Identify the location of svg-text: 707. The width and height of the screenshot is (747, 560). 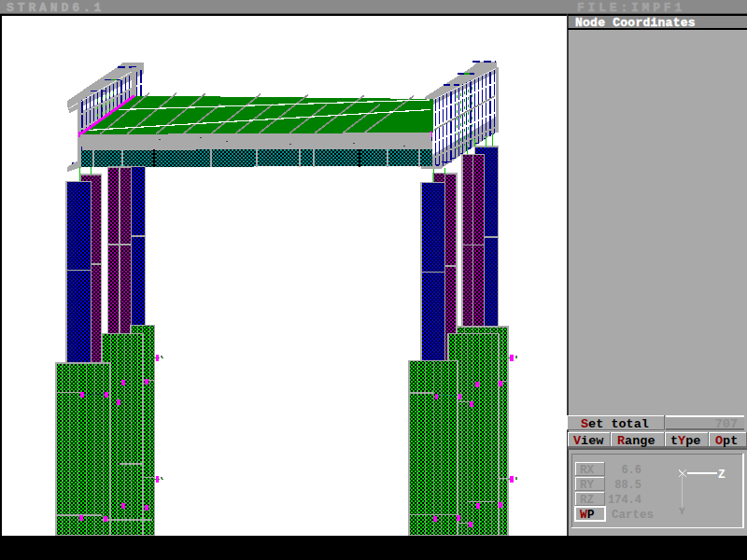
(726, 424).